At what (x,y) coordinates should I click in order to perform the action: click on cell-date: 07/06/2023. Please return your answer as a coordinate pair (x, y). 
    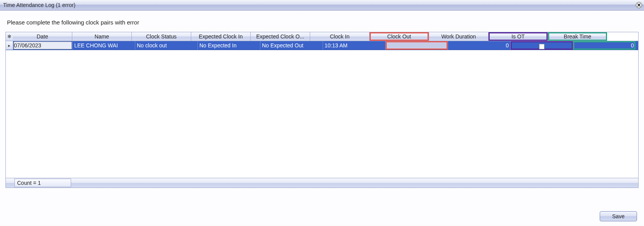
    Looking at the image, I should click on (43, 45).